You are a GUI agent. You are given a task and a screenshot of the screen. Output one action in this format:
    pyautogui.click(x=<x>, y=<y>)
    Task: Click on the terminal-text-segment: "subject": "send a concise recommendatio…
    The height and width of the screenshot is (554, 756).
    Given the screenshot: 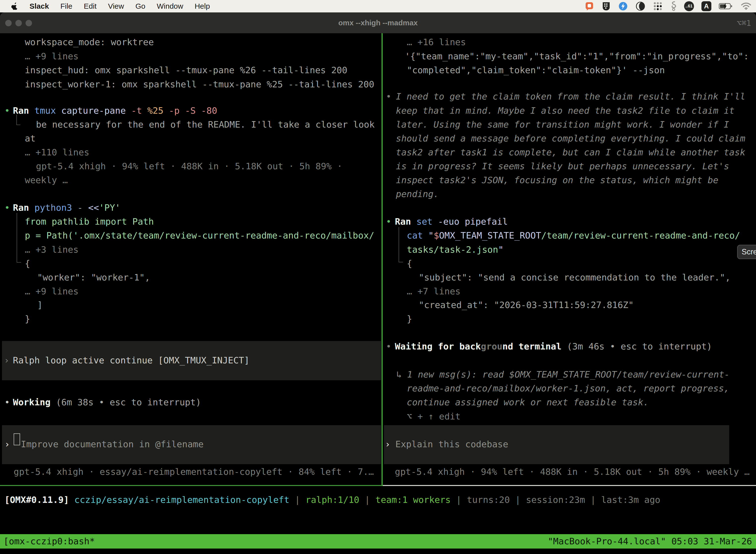 What is the action you would take?
    pyautogui.click(x=574, y=277)
    